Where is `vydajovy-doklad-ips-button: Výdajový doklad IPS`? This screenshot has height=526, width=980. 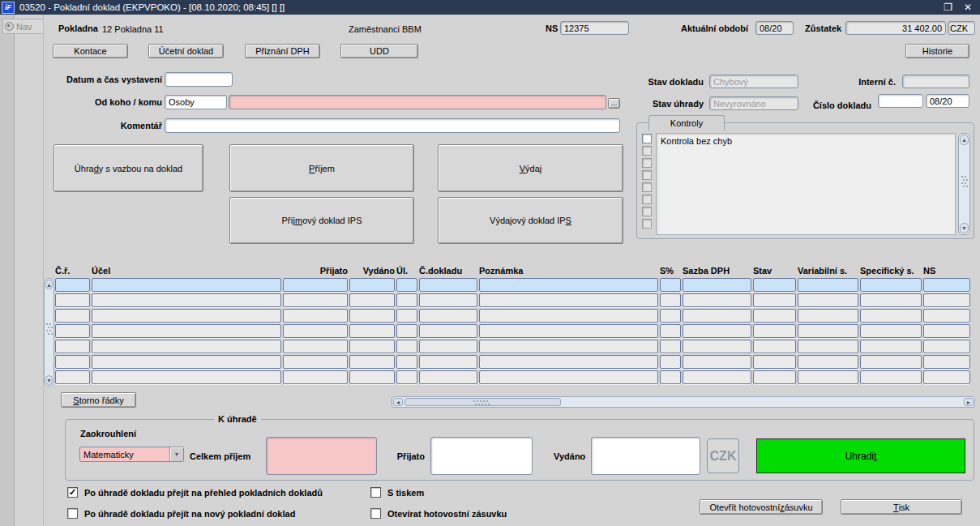
vydajovy-doklad-ips-button: Výdajový doklad IPS is located at coordinates (530, 220).